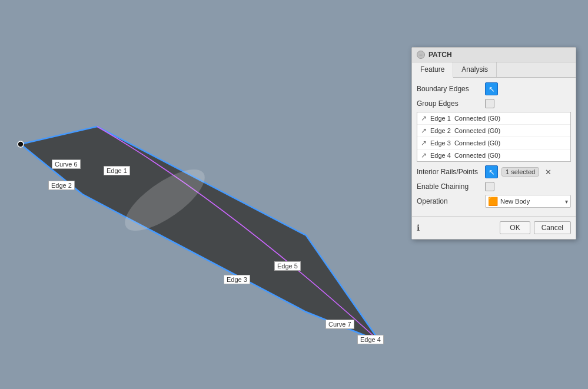 This screenshot has height=389, width=588. I want to click on boundary-edges-cursor-button: ↖, so click(491, 89).